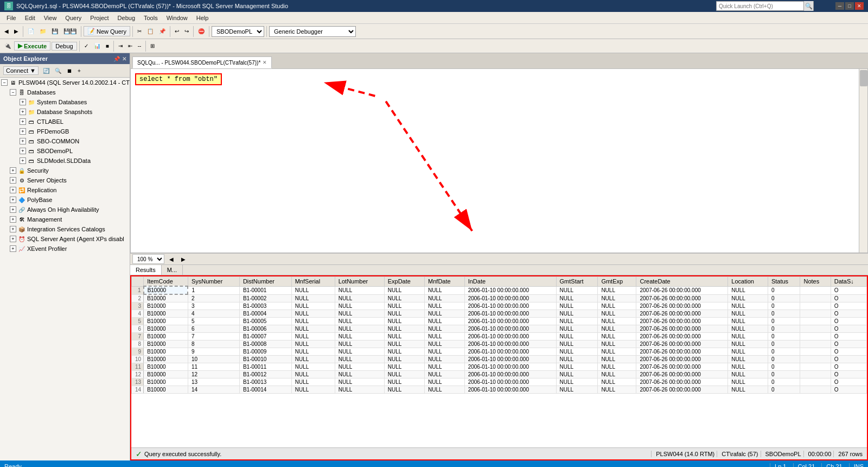  What do you see at coordinates (117, 59) in the screenshot?
I see `pin-button: 📌` at bounding box center [117, 59].